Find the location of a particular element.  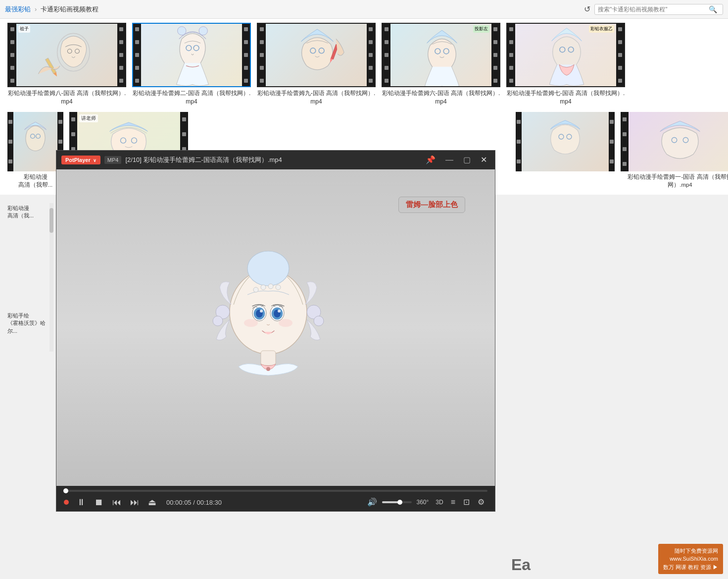

r2-1-sketch is located at coordinates (36, 142).